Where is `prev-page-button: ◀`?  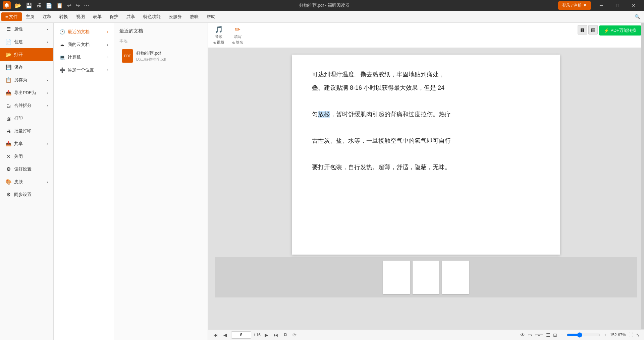 prev-page-button: ◀ is located at coordinates (225, 335).